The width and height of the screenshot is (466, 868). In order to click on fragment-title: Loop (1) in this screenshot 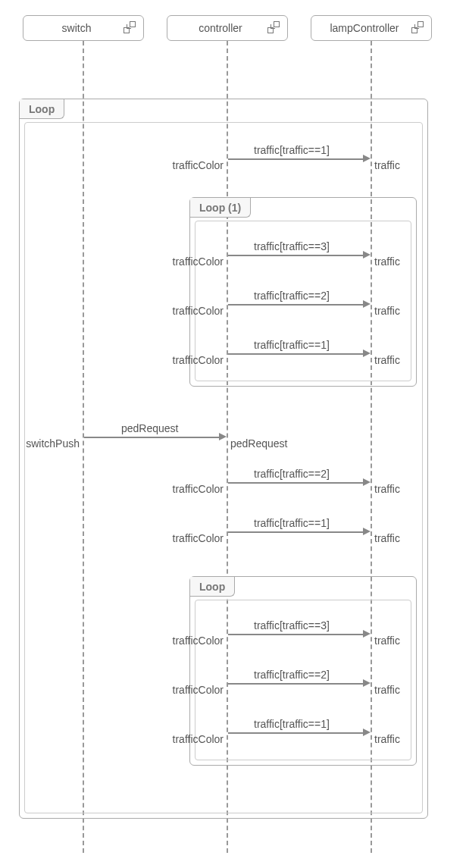, I will do `click(220, 208)`.